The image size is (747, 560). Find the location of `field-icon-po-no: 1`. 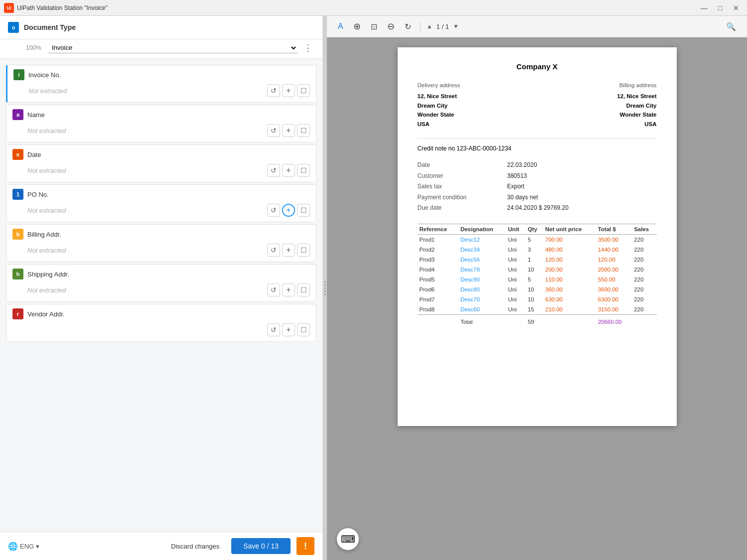

field-icon-po-no: 1 is located at coordinates (18, 194).